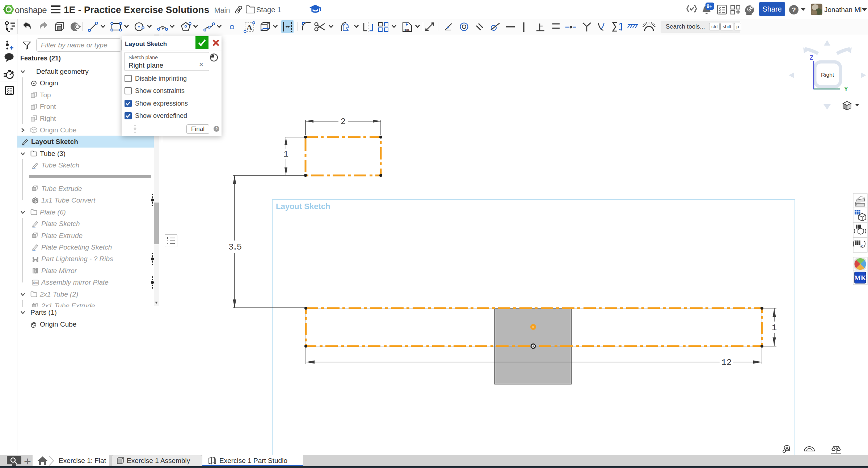 Image resolution: width=868 pixels, height=468 pixels. I want to click on svg-text: Right, so click(827, 75).